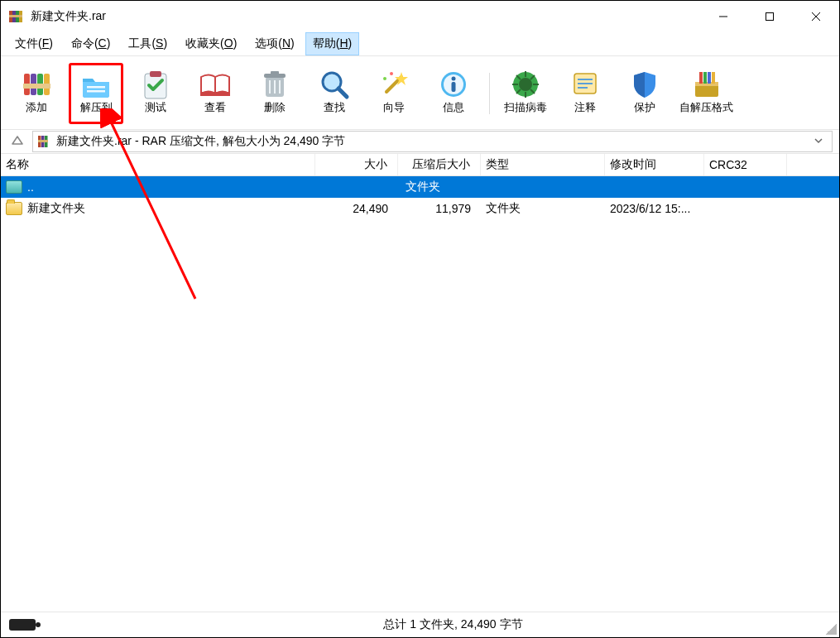 This screenshot has height=638, width=840. What do you see at coordinates (211, 44) in the screenshot?
I see `menu-favorites: 收藏夹(O)` at bounding box center [211, 44].